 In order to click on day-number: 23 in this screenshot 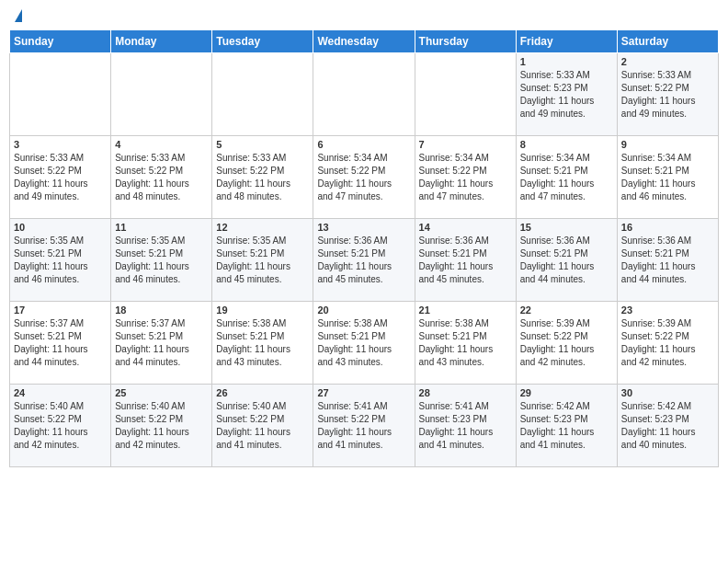, I will do `click(667, 310)`.